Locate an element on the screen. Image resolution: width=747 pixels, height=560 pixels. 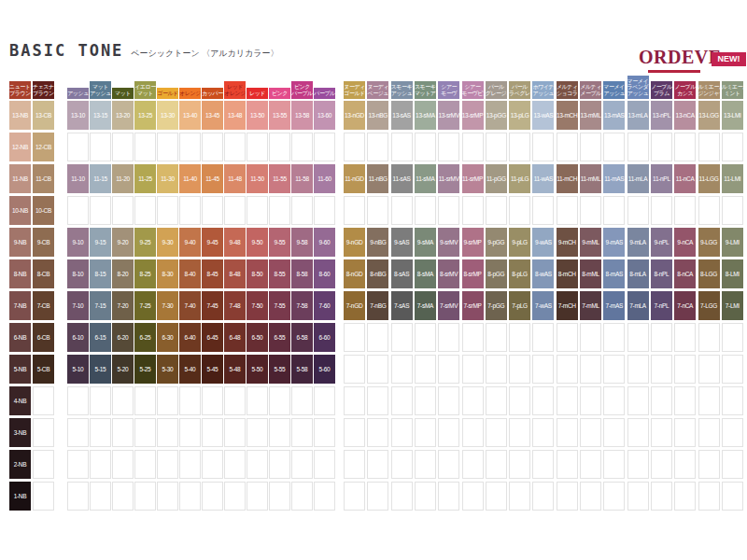
color-swatch-9-srMV: 9-srMV is located at coordinates (448, 243).